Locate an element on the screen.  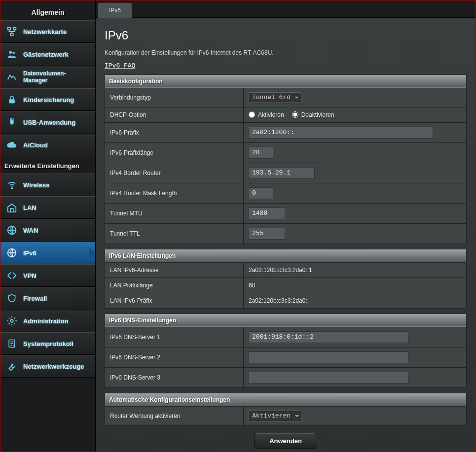
lock-icon is located at coordinates (12, 100).